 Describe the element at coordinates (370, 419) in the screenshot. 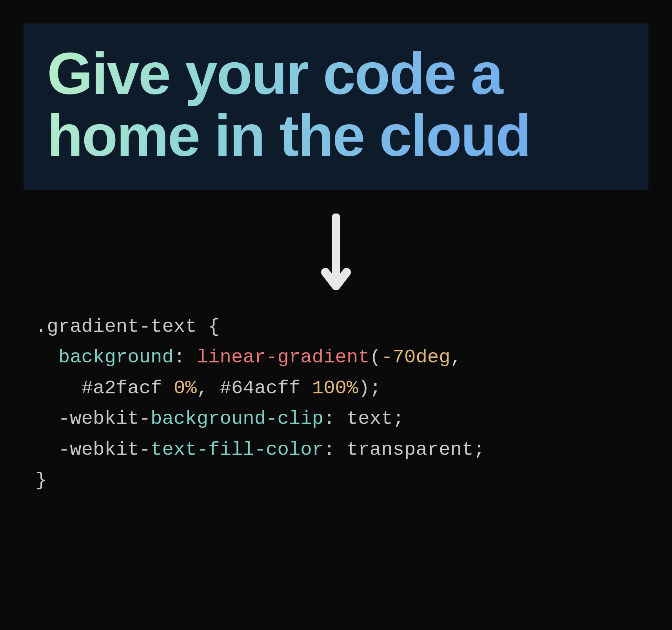

I see `code-val-text: text` at that location.